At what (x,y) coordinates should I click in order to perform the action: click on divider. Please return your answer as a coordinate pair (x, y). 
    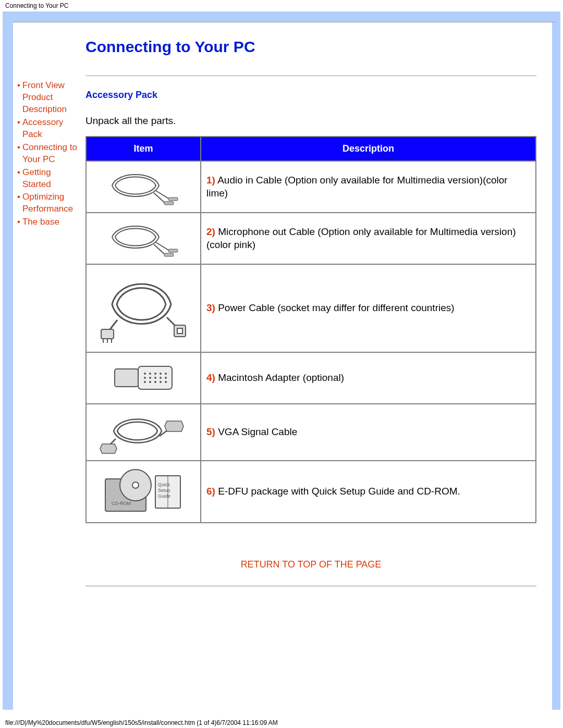
    Looking at the image, I should click on (311, 76).